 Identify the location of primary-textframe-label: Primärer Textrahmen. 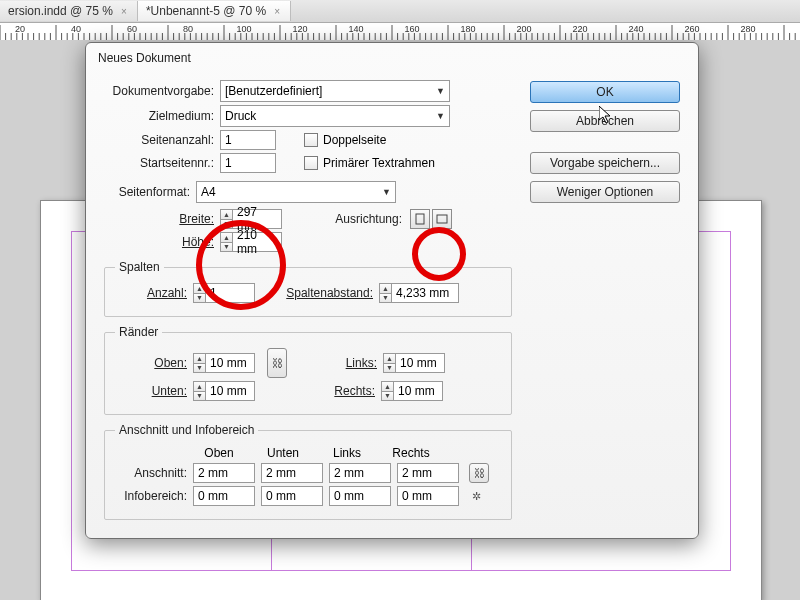
(379, 163).